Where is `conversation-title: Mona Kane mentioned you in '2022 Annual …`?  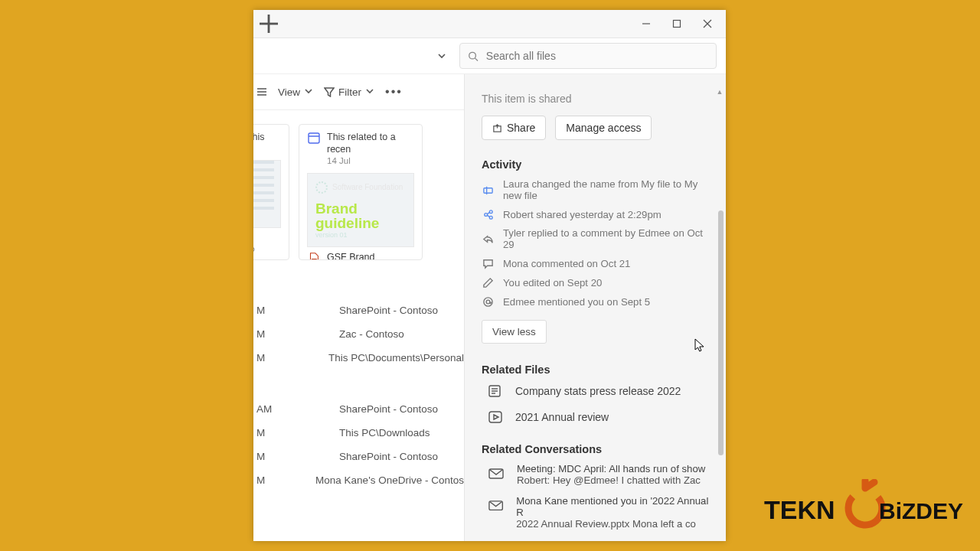
conversation-title: Mona Kane mentioned you in '2022 Annual … is located at coordinates (614, 507).